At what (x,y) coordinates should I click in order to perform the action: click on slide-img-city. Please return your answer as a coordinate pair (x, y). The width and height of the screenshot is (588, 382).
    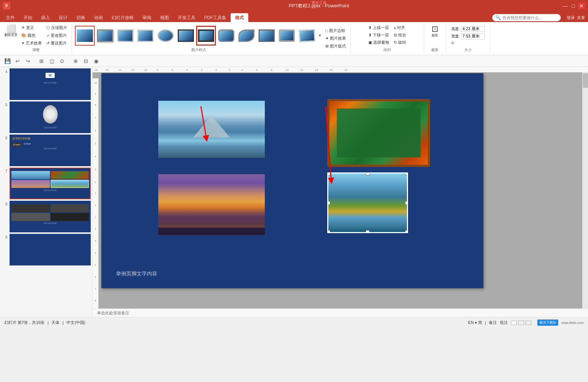
    Looking at the image, I should click on (212, 204).